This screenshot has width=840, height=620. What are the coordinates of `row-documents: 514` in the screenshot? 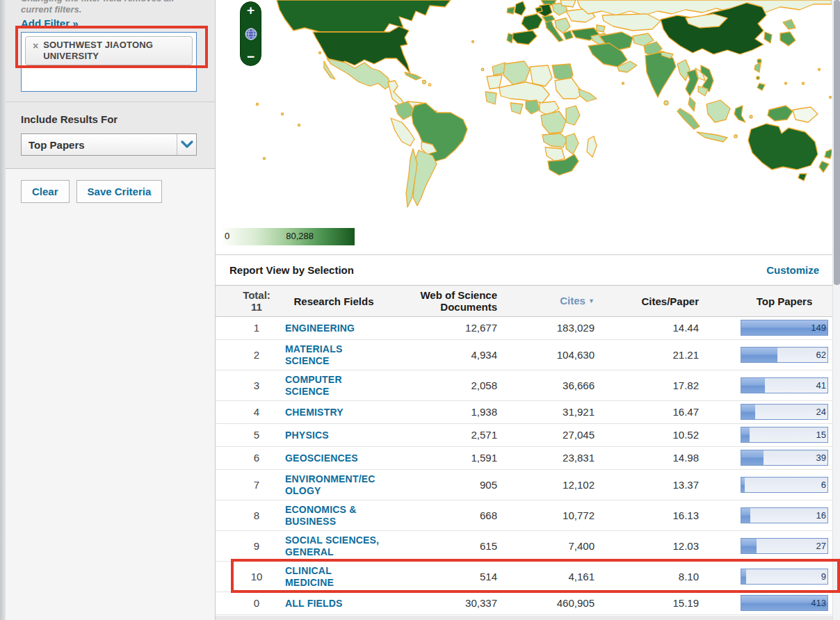 It's located at (439, 577).